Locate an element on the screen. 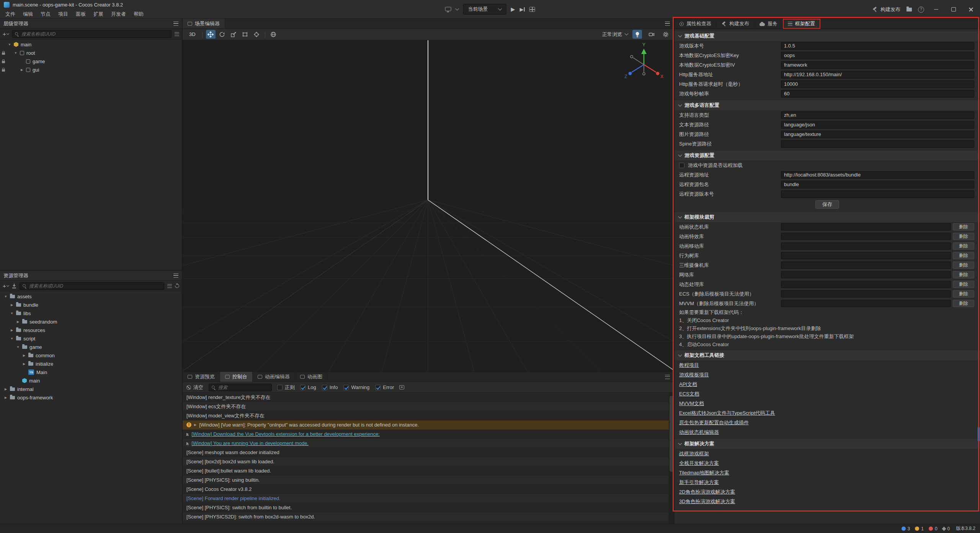  doc-link: 全栈开发解决方案 is located at coordinates (699, 463).